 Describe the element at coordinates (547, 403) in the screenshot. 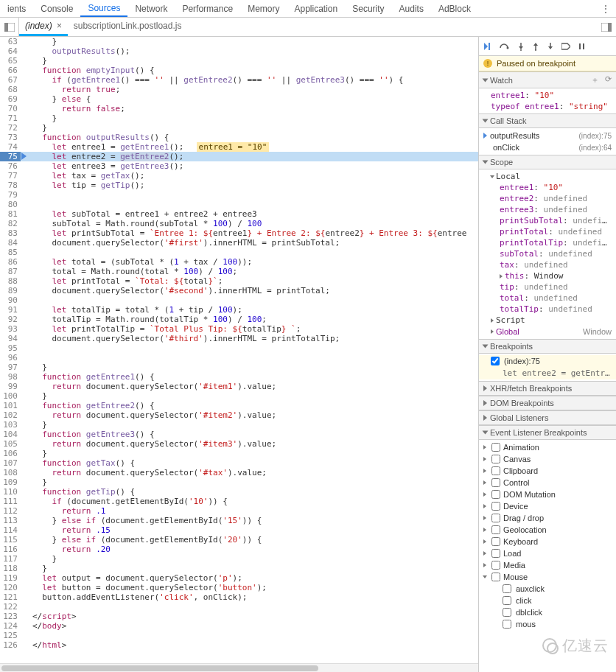

I see `dom-breakpoints-header: DOM Breakpoints` at that location.